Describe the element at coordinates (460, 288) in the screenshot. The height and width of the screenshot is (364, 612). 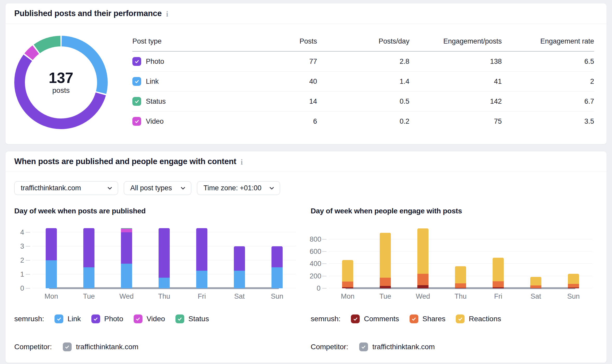
I see `bar-segment-comments-thu` at that location.